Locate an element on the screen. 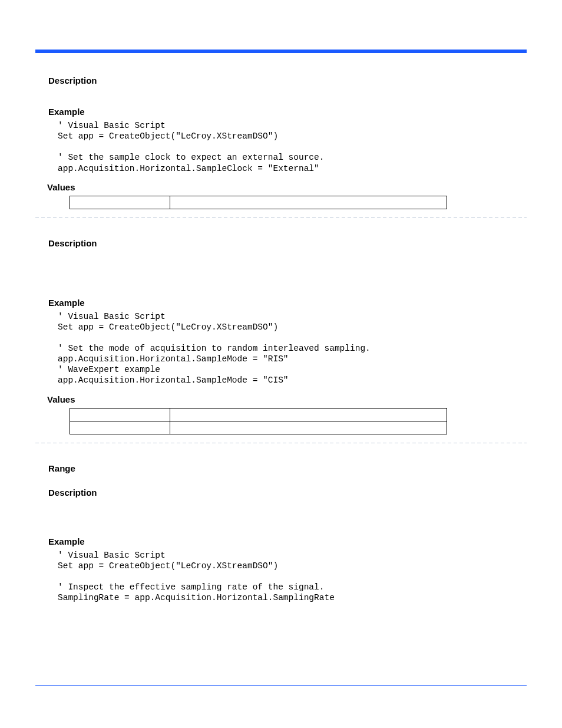 The height and width of the screenshot is (728, 562). heading-example-3: Example is located at coordinates (281, 541).